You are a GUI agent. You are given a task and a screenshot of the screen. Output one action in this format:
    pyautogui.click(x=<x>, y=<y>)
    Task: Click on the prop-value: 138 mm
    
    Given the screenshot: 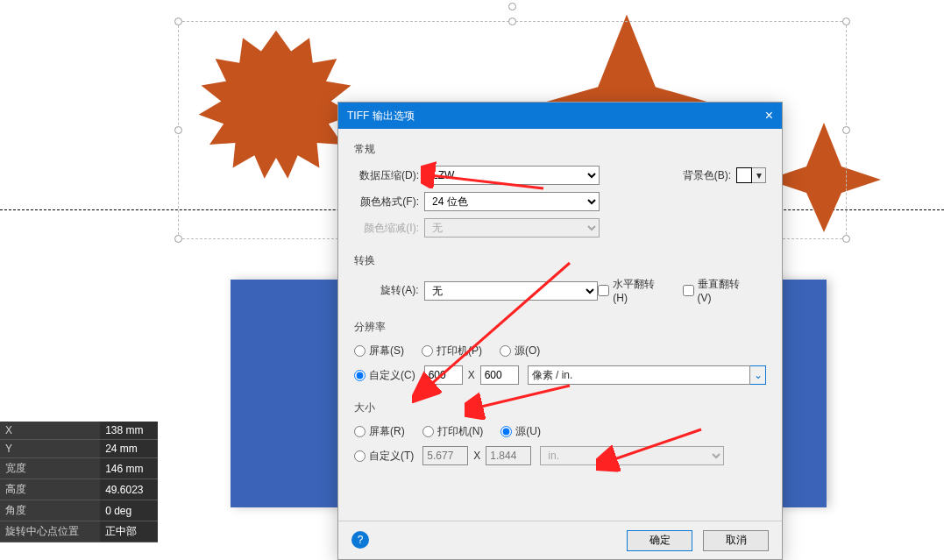 What is the action you would take?
    pyautogui.click(x=129, y=431)
    